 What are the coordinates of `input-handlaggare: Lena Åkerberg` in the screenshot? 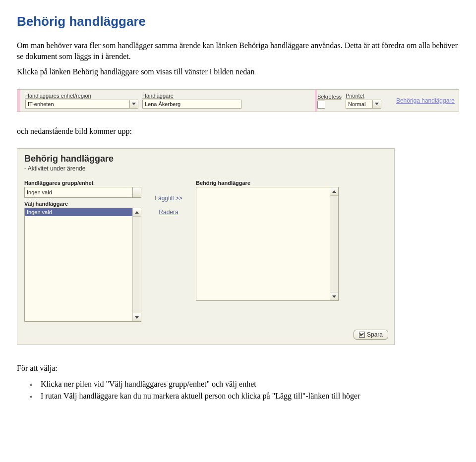 It's located at (192, 104).